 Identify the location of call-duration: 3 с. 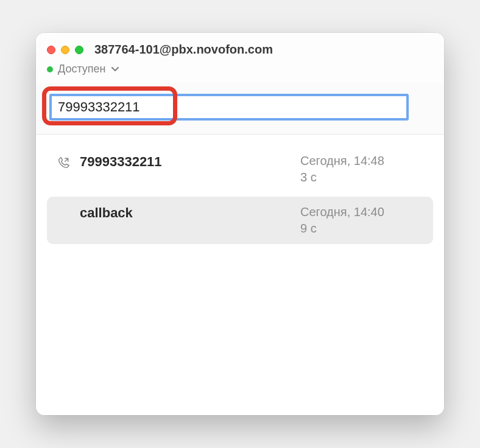
(361, 178).